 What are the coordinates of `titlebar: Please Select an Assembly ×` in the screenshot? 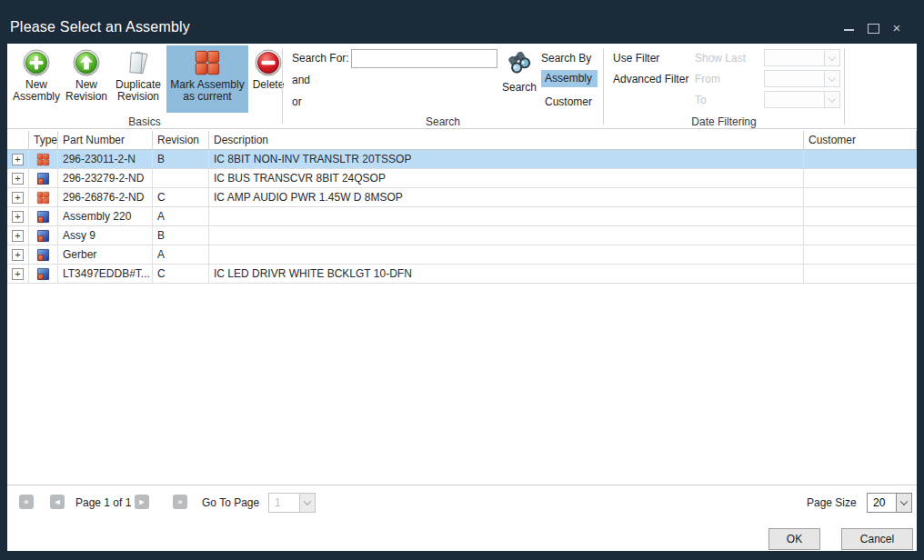 It's located at (462, 22).